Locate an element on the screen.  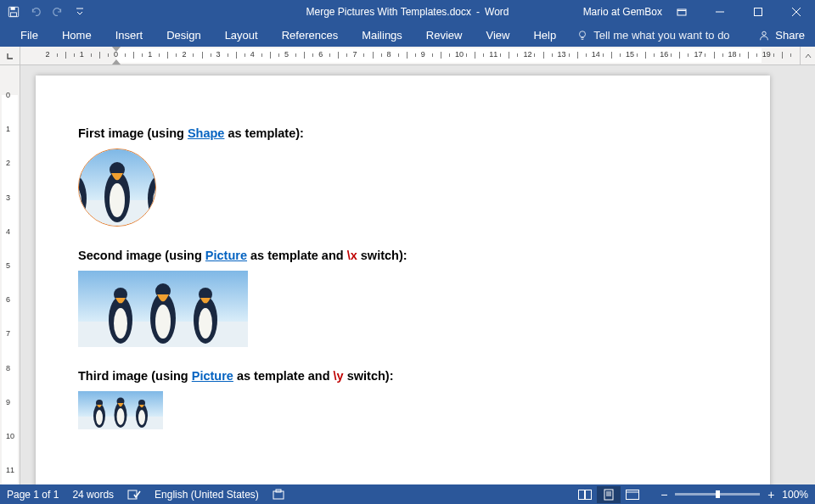
zoom-control: − + 100% is located at coordinates (734, 495).